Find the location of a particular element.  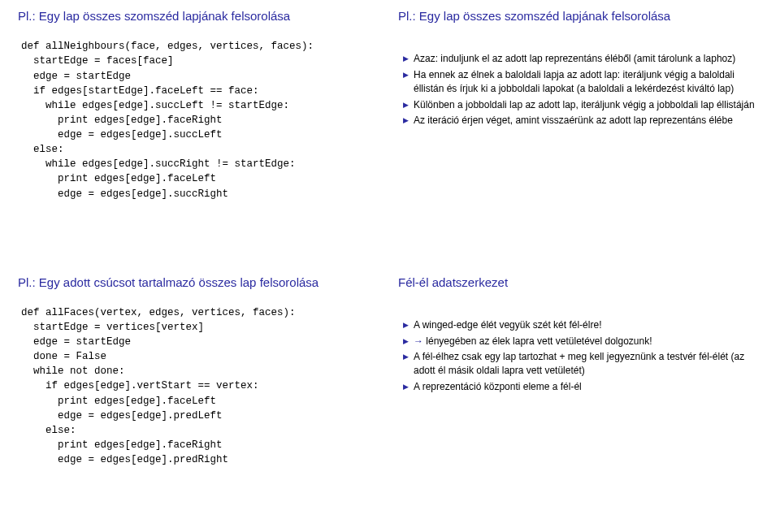

code-q1: def allNeighbours(face, edges, vertices,… is located at coordinates (202, 120).